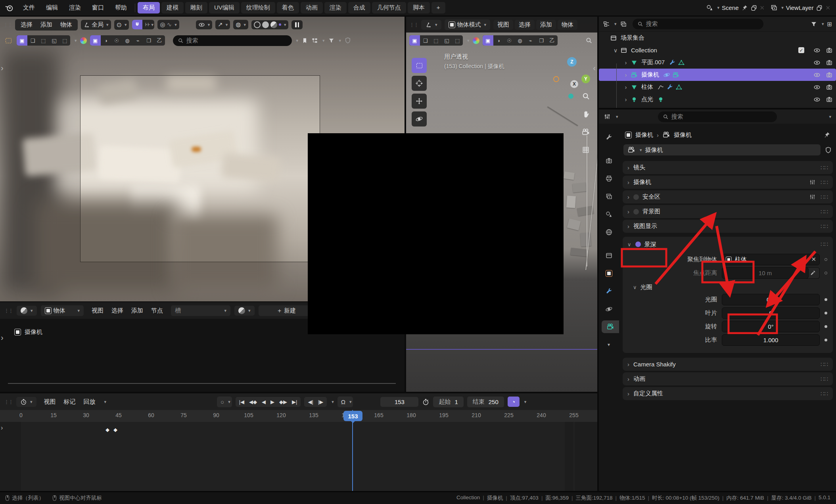 The image size is (836, 504). What do you see at coordinates (96, 25) in the screenshot?
I see `orientation-dropdown: 全局 ▾` at bounding box center [96, 25].